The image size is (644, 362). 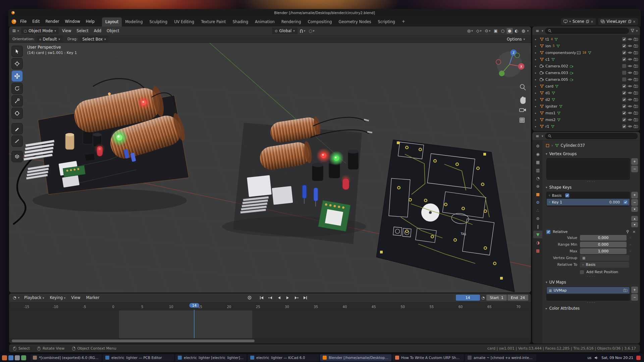 What do you see at coordinates (50, 39) in the screenshot?
I see `orientation-dropdown: ⌂Default▾` at bounding box center [50, 39].